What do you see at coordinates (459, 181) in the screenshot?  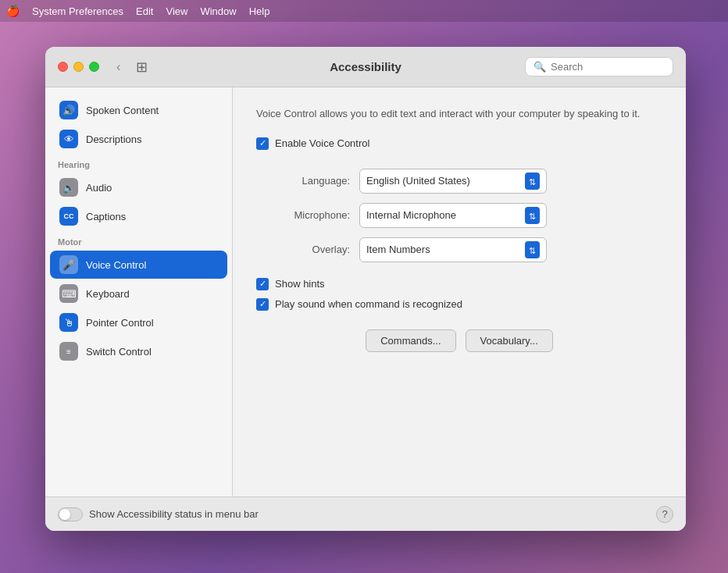 I see `language-row: Language: English (United States) ⇅` at bounding box center [459, 181].